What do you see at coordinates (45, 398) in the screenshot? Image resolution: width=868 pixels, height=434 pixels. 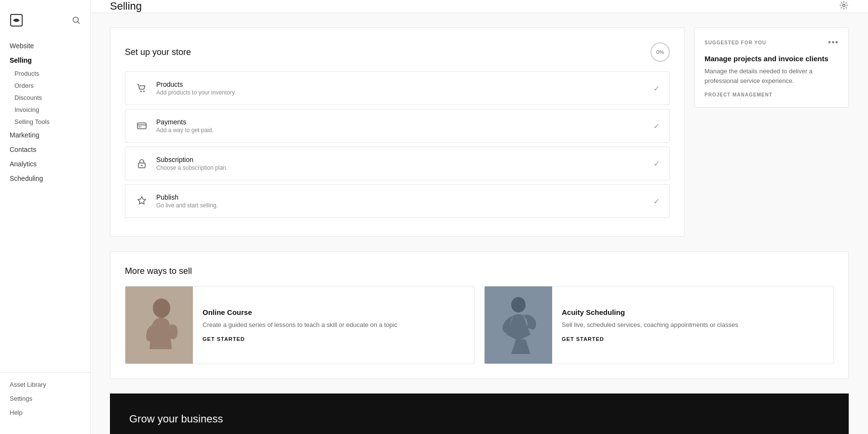 I see `sidebar-item-settings: Settings` at bounding box center [45, 398].